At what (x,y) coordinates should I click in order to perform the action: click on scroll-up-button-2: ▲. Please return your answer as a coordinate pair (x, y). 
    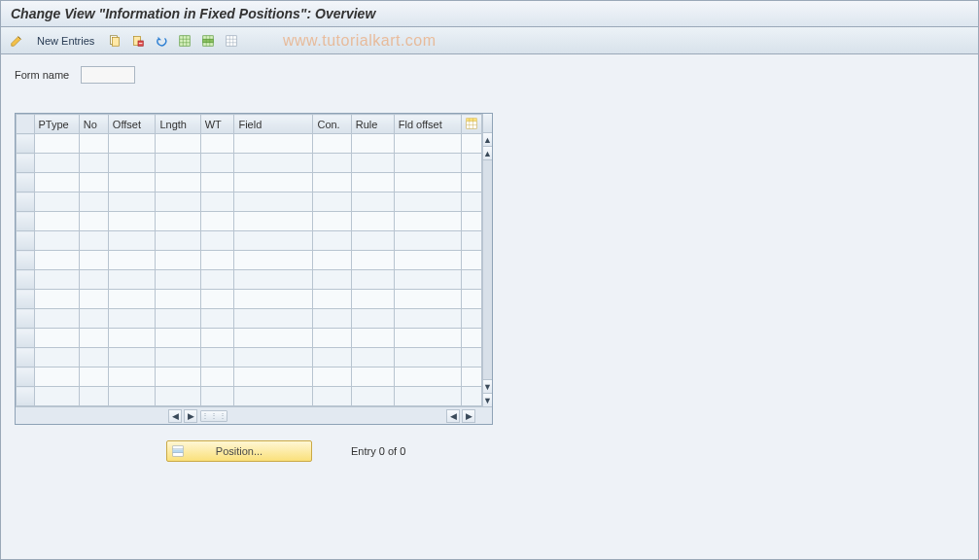
    Looking at the image, I should click on (488, 154).